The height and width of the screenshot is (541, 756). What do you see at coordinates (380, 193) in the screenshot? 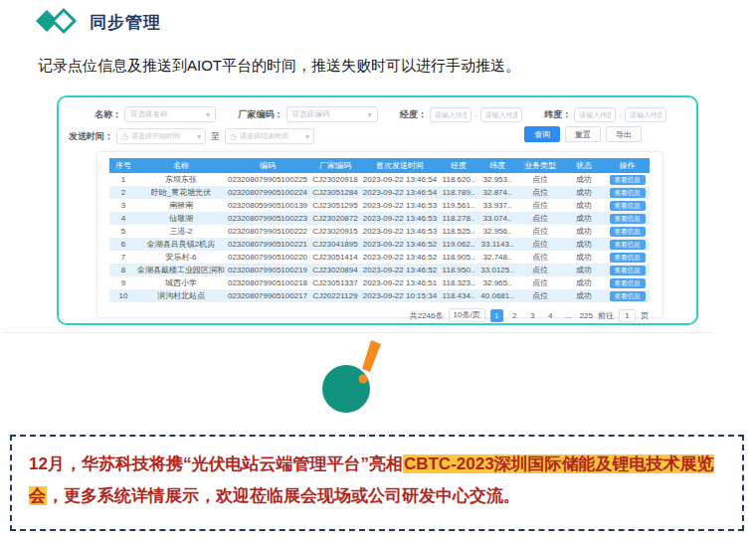
I see `table-row: 2 盱眙_黄花塘光伏 023208079905100224 CJ23051284…` at bounding box center [380, 193].